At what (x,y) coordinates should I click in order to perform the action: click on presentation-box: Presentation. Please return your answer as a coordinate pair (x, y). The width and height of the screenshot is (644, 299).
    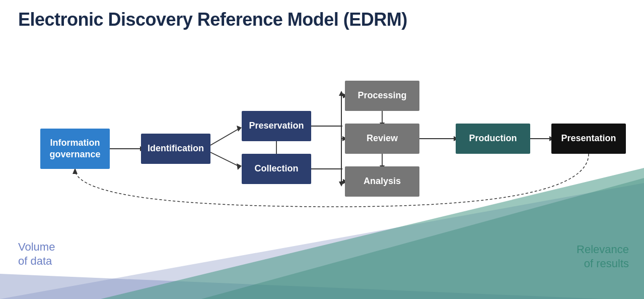
    Looking at the image, I should click on (589, 139).